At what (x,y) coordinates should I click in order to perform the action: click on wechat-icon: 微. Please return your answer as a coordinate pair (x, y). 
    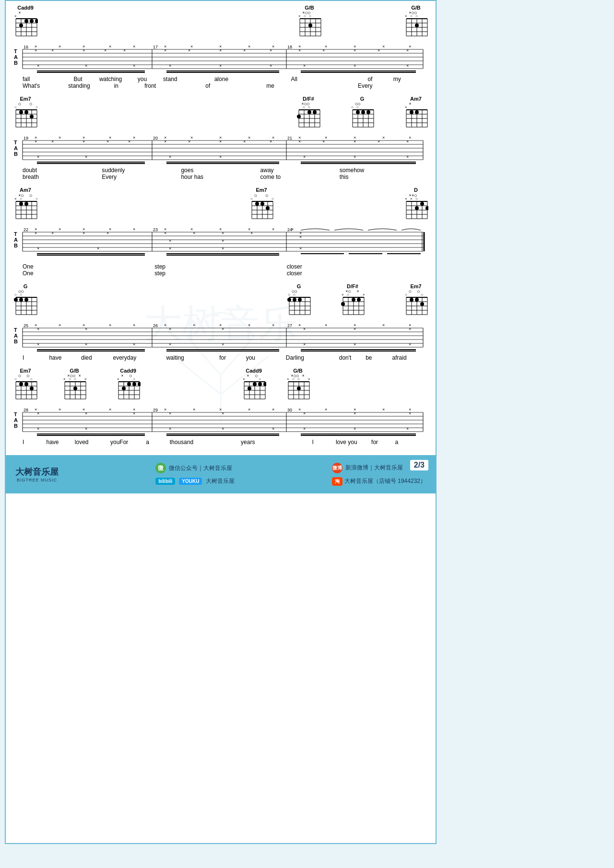
    Looking at the image, I should click on (161, 468).